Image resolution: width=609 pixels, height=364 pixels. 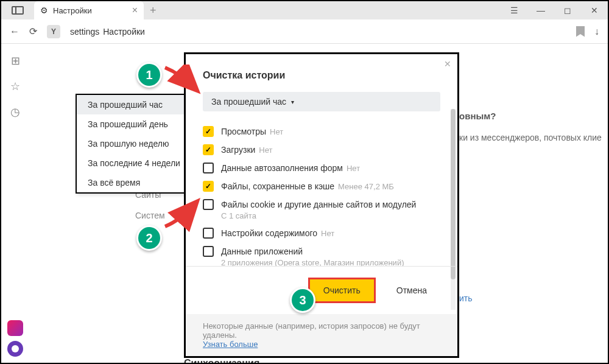 What do you see at coordinates (33, 32) in the screenshot?
I see `reload-button: ⟳` at bounding box center [33, 32].